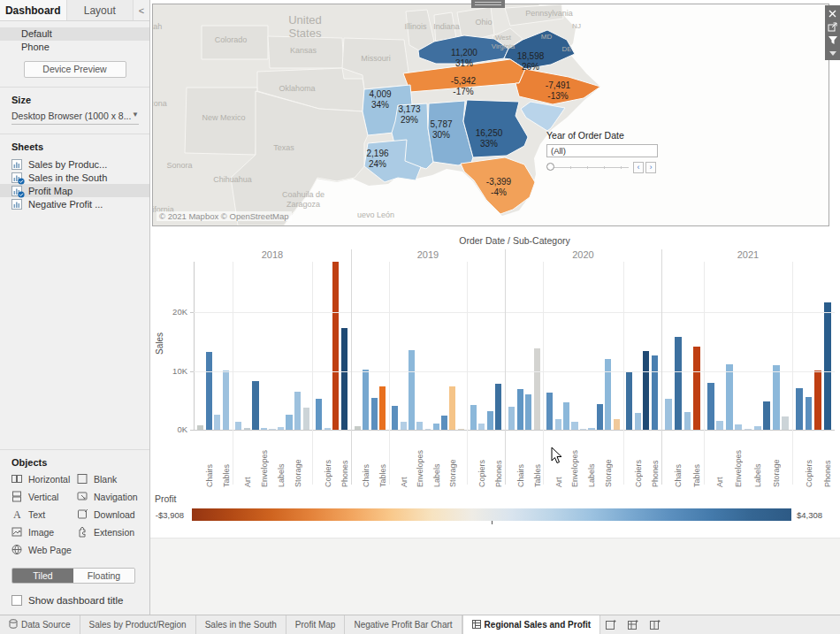  I want to click on bar-2021-accessories, so click(799, 409).